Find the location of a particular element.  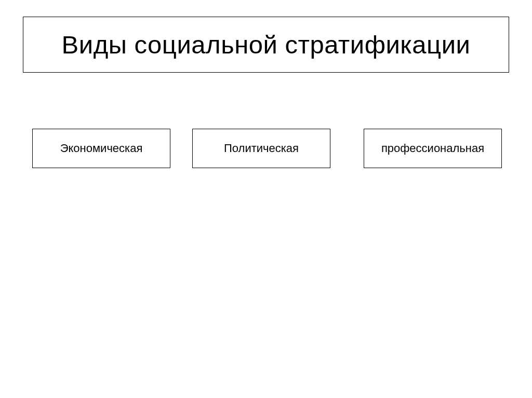

item-box-political: Политическая is located at coordinates (261, 148).